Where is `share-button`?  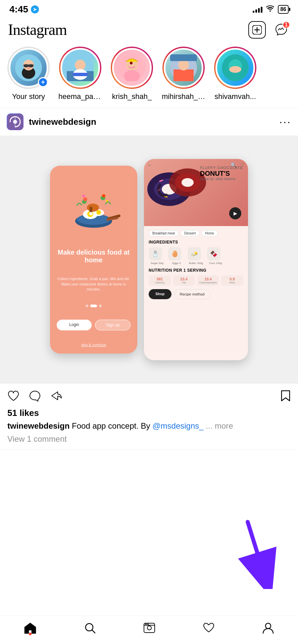
share-button is located at coordinates (56, 397).